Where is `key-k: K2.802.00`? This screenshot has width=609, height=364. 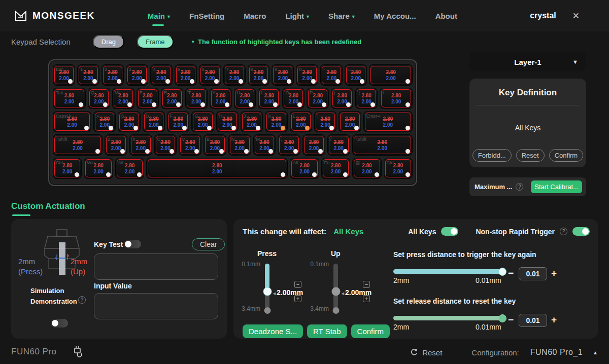
key-k: K2.802.00 is located at coordinates (276, 122).